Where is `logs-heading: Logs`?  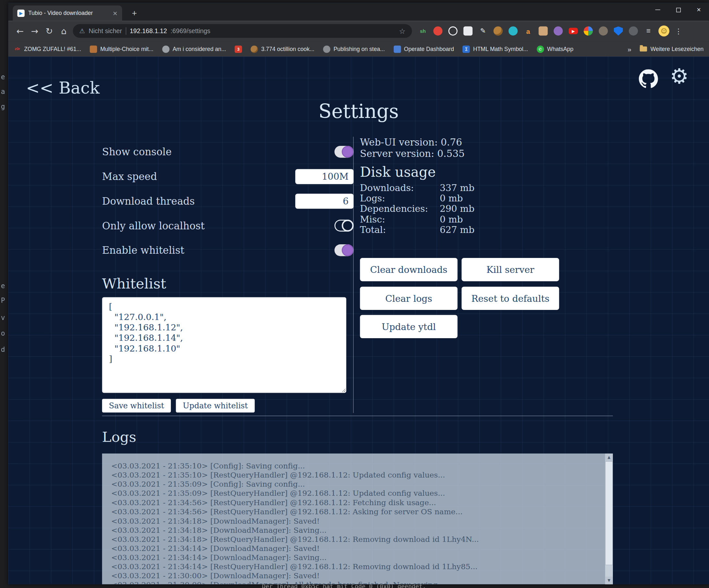 logs-heading: Logs is located at coordinates (119, 437).